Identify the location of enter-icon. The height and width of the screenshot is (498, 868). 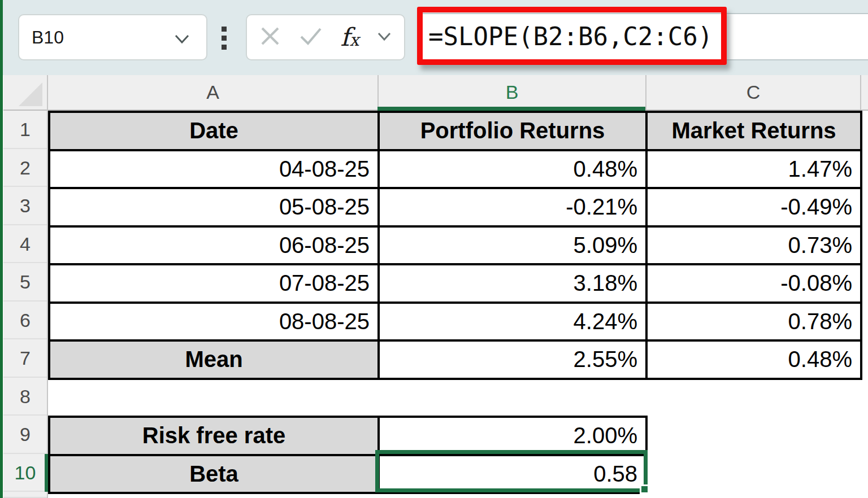
(311, 37).